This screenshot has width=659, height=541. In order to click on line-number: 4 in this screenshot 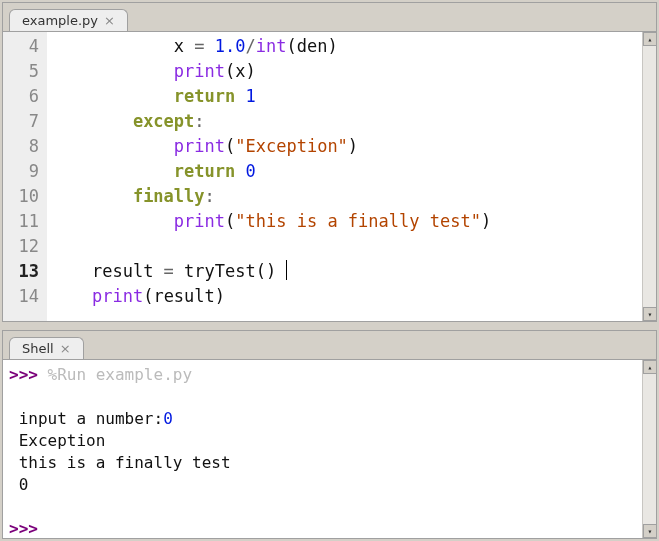, I will do `click(21, 46)`.